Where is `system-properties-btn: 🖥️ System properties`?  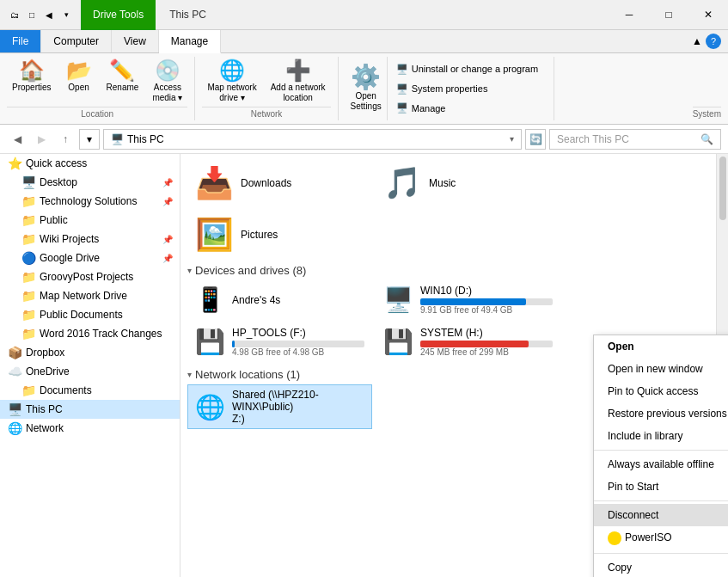
system-properties-btn: 🖥️ System properties is located at coordinates (468, 89).